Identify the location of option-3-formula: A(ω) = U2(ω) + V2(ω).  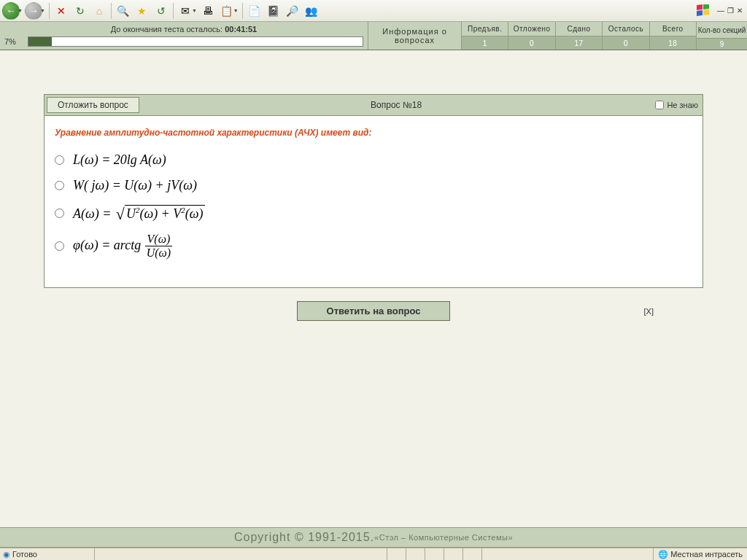
(139, 213).